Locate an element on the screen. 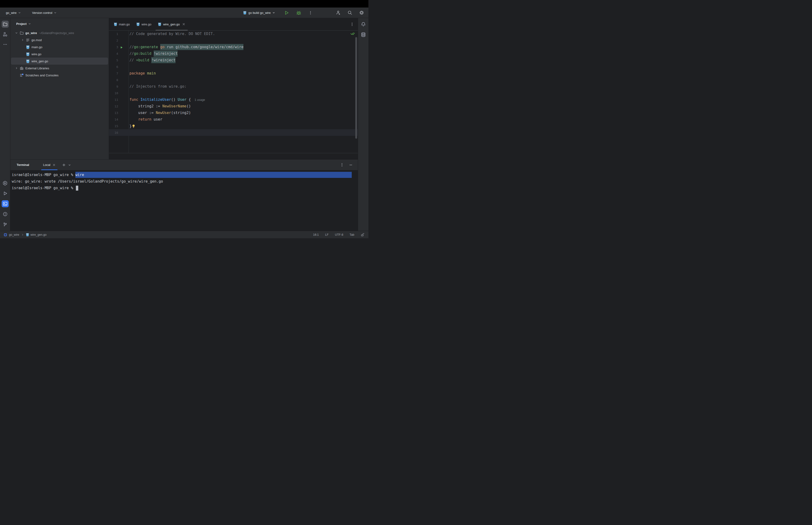 The width and height of the screenshot is (812, 525). tree-item-external-libraries: External Libraries is located at coordinates (59, 68).